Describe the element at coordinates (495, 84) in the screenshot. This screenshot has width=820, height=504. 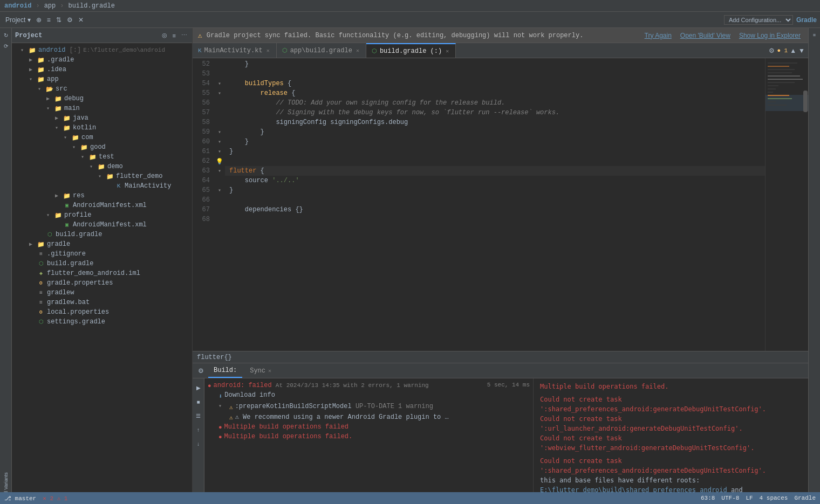
I see `code-line-54: buildTypes {` at that location.